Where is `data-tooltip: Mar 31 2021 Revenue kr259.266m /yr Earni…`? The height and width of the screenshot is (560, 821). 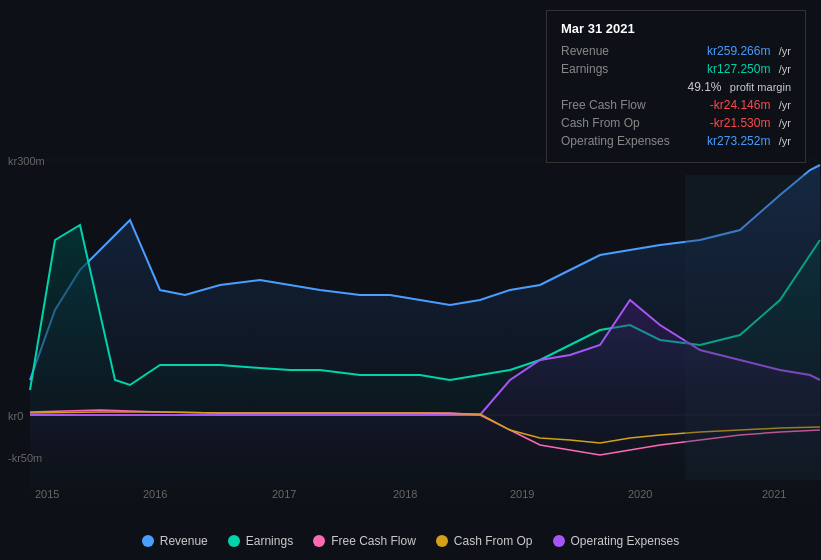
data-tooltip: Mar 31 2021 Revenue kr259.266m /yr Earni… is located at coordinates (676, 86).